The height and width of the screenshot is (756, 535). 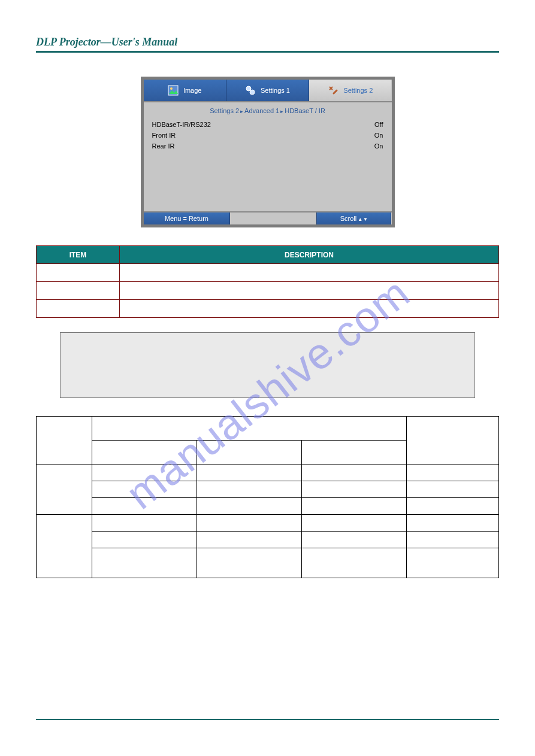 What do you see at coordinates (268, 111) in the screenshot?
I see `osd-breadcrumb: Settings 2Advanced 1HDBaseT / IR` at bounding box center [268, 111].